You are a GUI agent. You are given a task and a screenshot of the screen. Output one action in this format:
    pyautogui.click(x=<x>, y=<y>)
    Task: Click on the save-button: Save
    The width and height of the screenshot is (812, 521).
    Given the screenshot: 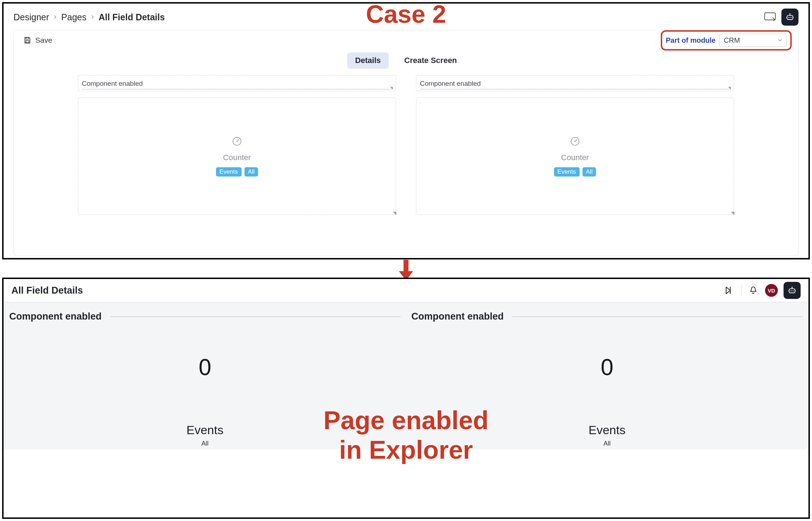 What is the action you would take?
    pyautogui.click(x=38, y=40)
    